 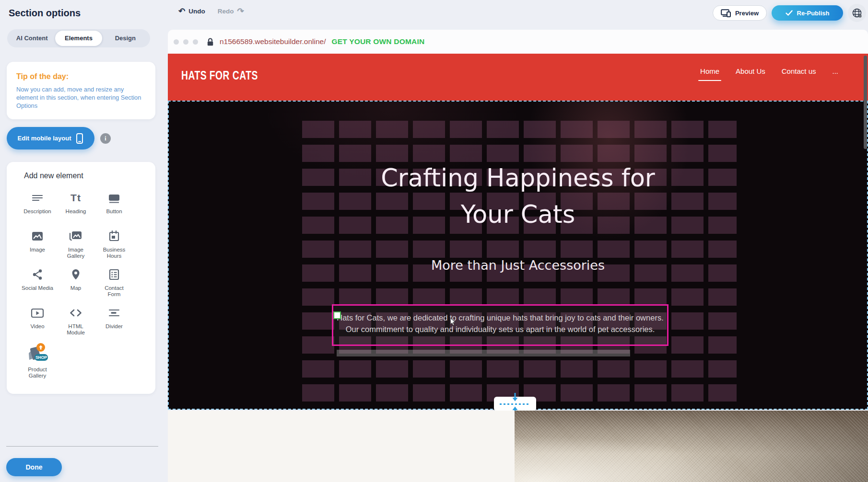 What do you see at coordinates (51, 138) in the screenshot?
I see `edit-mobile-layout-button: Edit mobile layout` at bounding box center [51, 138].